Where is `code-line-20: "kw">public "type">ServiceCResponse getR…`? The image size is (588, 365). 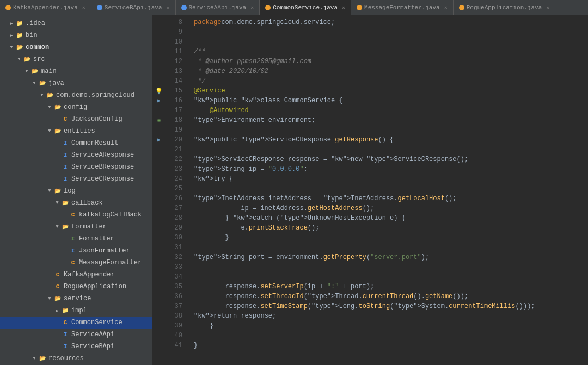 code-line-20: "kw">public "type">ServiceCResponse getR… is located at coordinates (391, 140).